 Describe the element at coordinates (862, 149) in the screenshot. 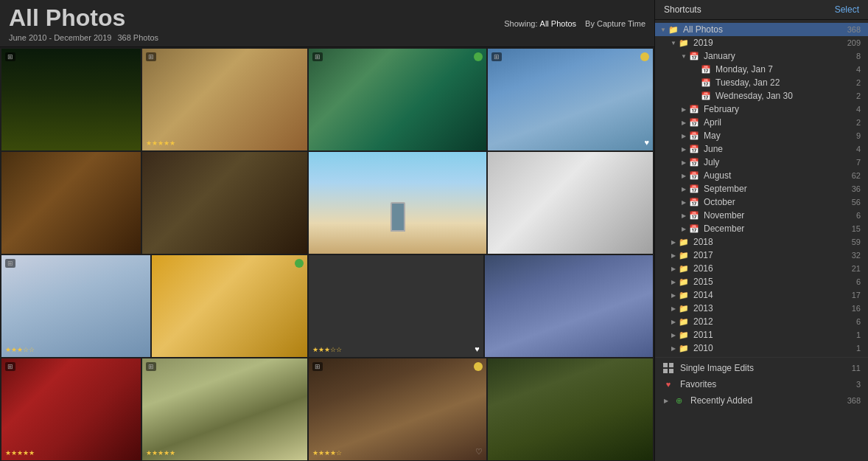

I see `month-june-count: 4` at that location.